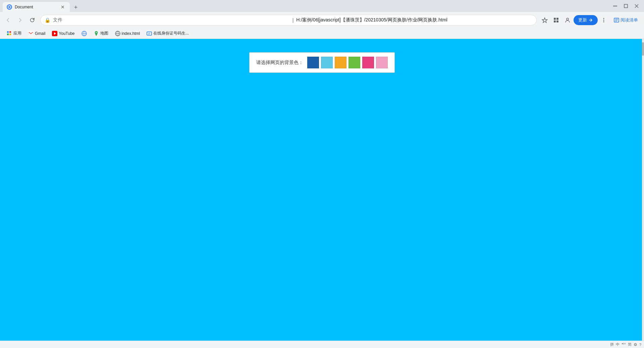 This screenshot has height=348, width=644. I want to click on bookmark-id-label: 在线身份证号码生..., so click(171, 34).